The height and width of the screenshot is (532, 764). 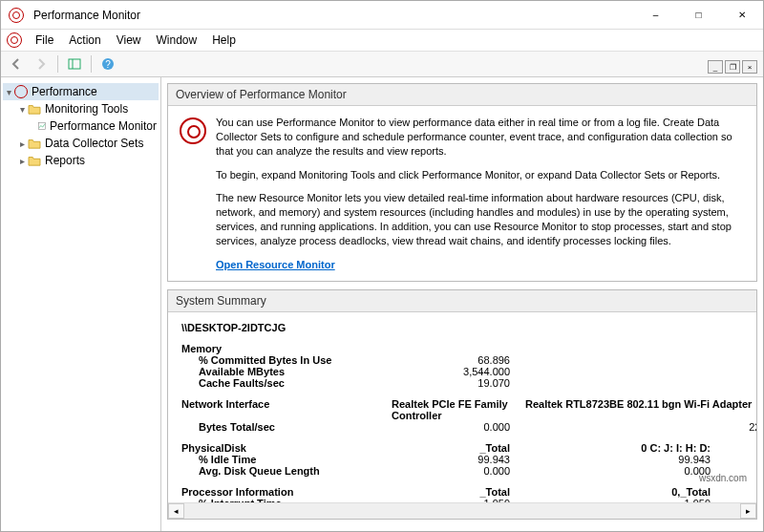 What do you see at coordinates (286, 360) in the screenshot?
I see `counter-name: % Committed Bytes In Use` at bounding box center [286, 360].